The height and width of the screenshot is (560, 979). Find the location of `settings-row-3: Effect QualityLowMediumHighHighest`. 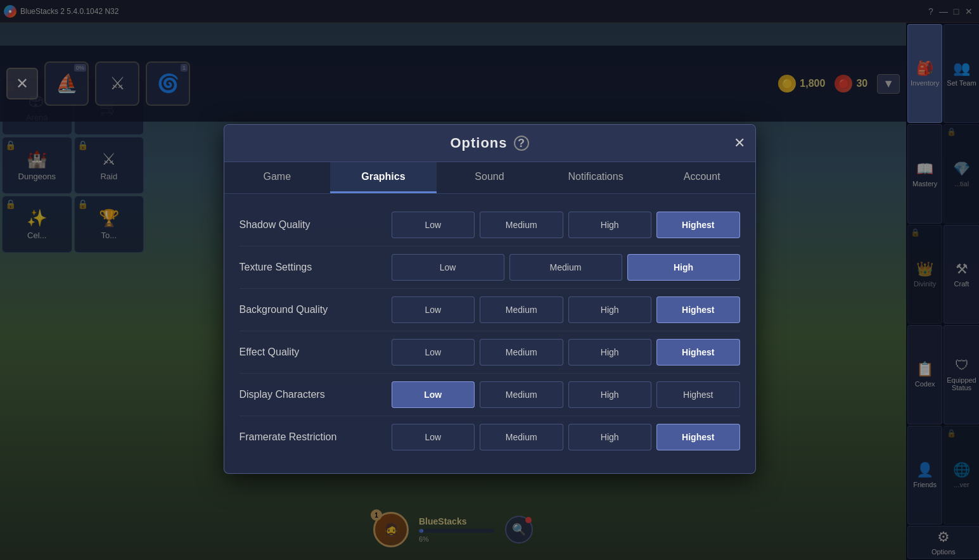

settings-row-3: Effect QualityLowMediumHighHighest is located at coordinates (490, 352).